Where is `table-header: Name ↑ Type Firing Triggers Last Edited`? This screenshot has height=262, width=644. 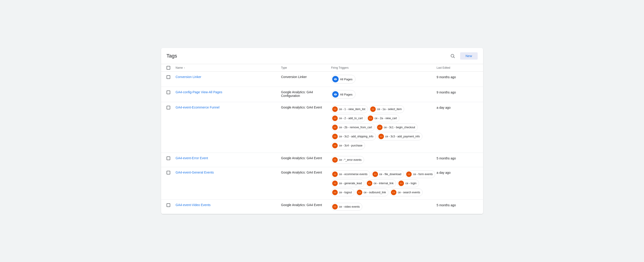 table-header: Name ↑ Type Firing Triggers Last Edited is located at coordinates (322, 68).